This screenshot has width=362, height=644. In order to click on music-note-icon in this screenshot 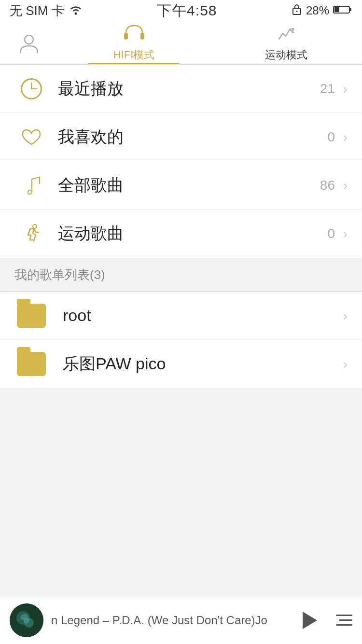, I will do `click(31, 185)`.